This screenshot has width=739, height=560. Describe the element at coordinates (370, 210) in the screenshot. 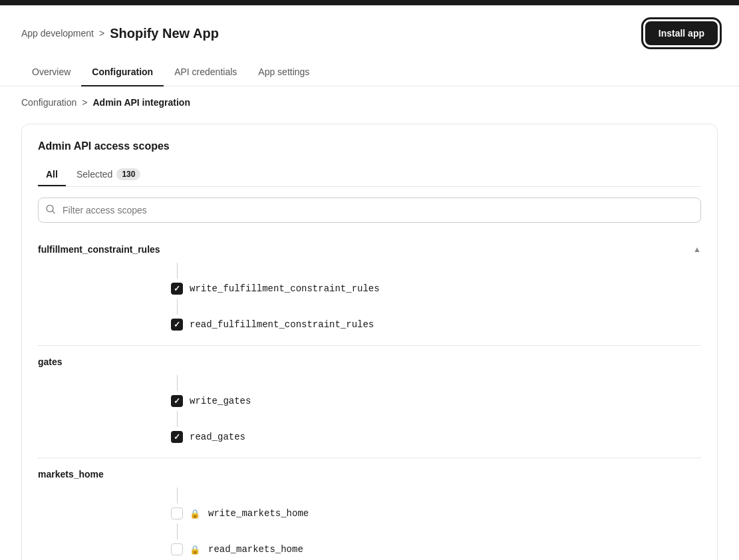

I see `search-container` at that location.